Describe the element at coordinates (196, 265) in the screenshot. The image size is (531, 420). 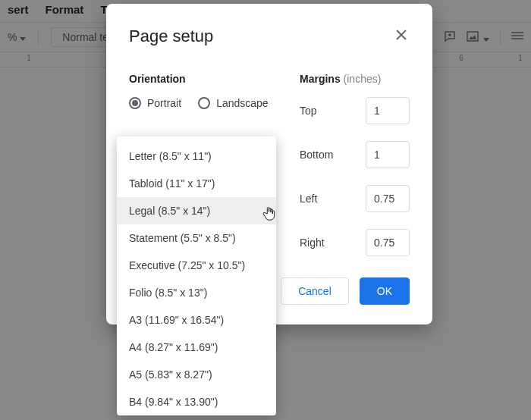
I see `paper-size-option: Executive (7.25" x 10.5")` at that location.